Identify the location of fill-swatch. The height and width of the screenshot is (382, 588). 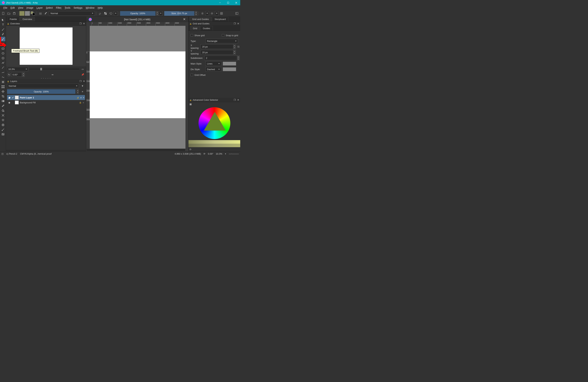
(22, 13).